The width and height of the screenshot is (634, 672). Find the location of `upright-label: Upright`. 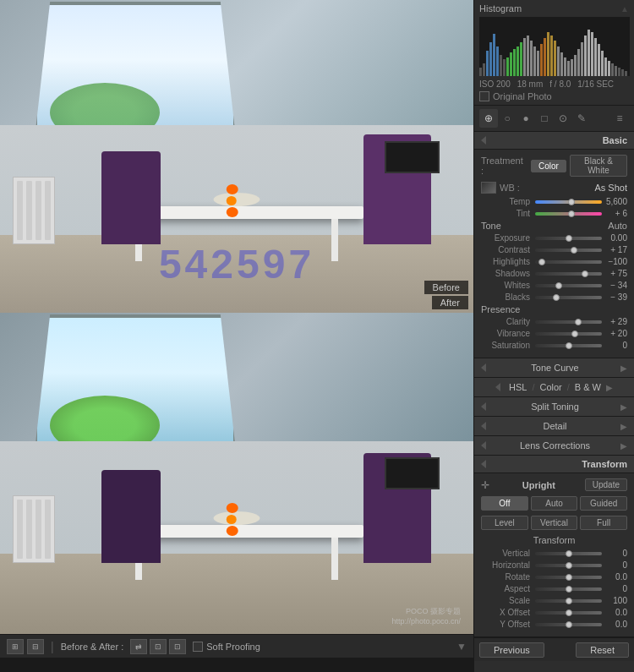

upright-label: Upright is located at coordinates (539, 485).